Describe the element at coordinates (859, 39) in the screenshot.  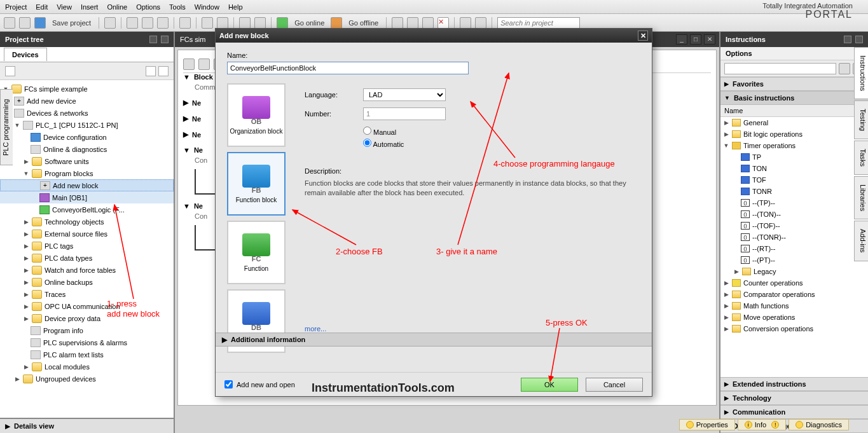
I see `instr-collapse-icon` at that location.